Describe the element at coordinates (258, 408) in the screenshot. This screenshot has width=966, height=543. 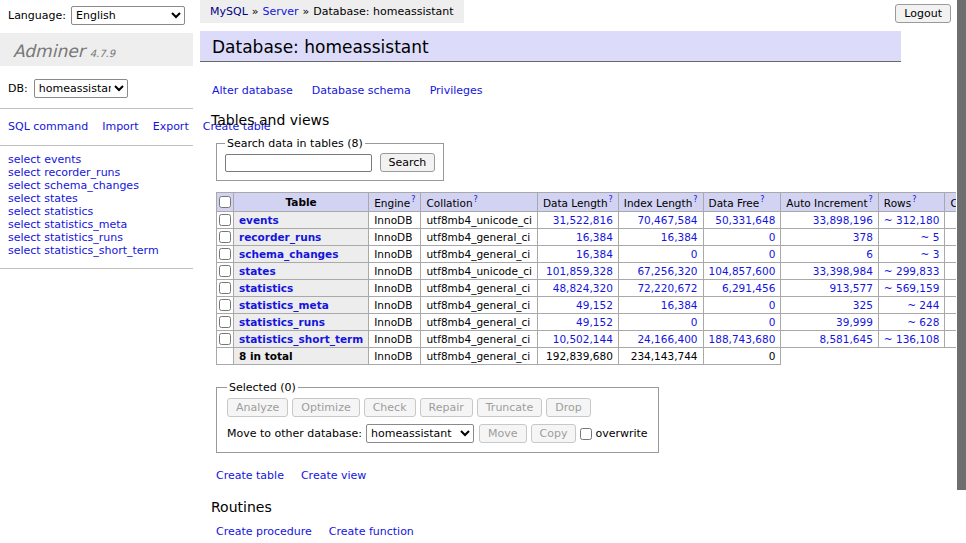
I see `analyze-button: Analyze` at that location.